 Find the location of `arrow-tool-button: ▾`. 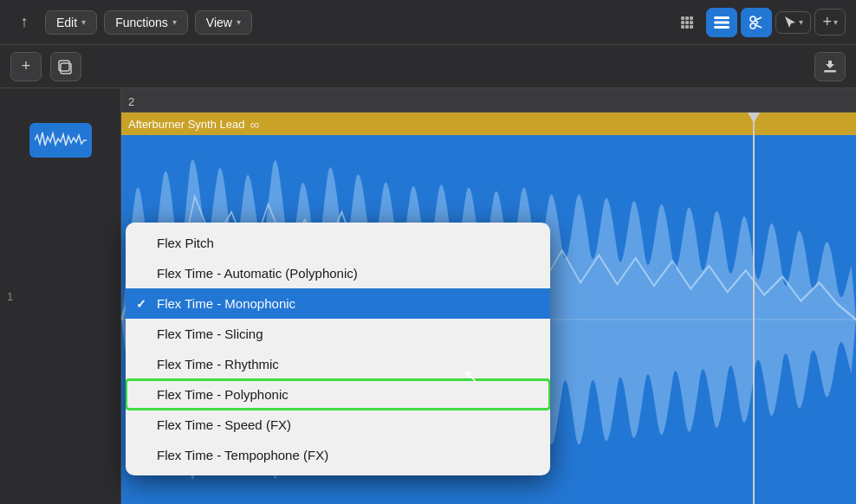

arrow-tool-button: ▾ is located at coordinates (794, 23).